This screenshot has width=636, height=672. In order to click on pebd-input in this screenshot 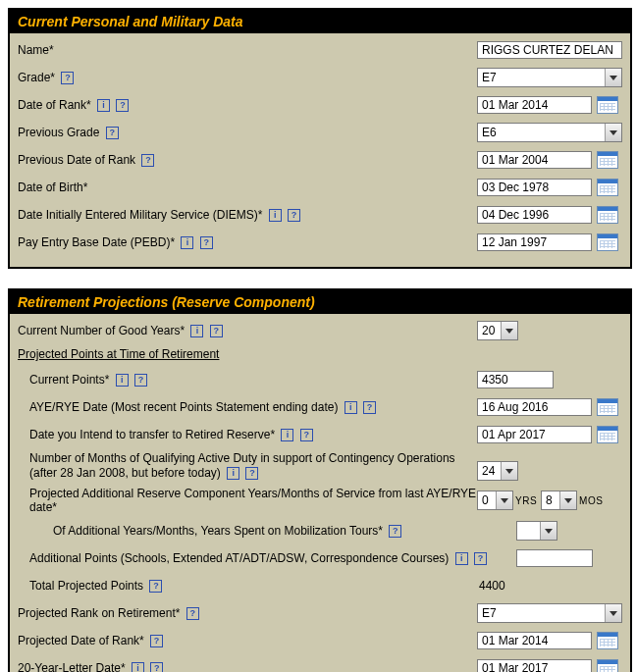, I will do `click(534, 242)`.